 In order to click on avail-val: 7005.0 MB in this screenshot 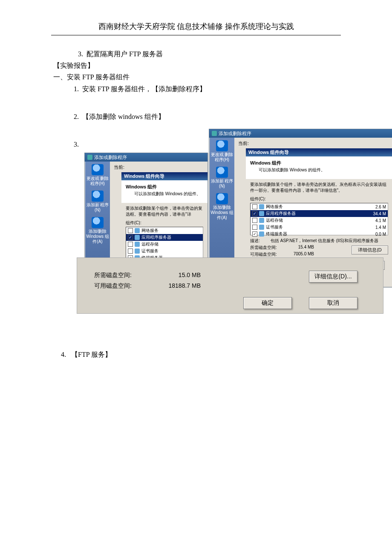, I will do `click(299, 254)`.